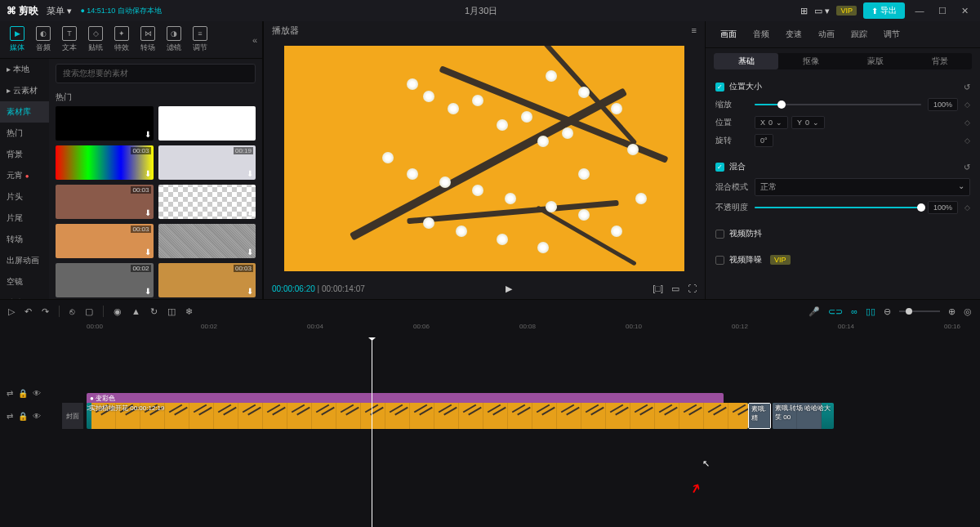  What do you see at coordinates (37, 417) in the screenshot?
I see `track2-eye-icon: 👁` at bounding box center [37, 417].